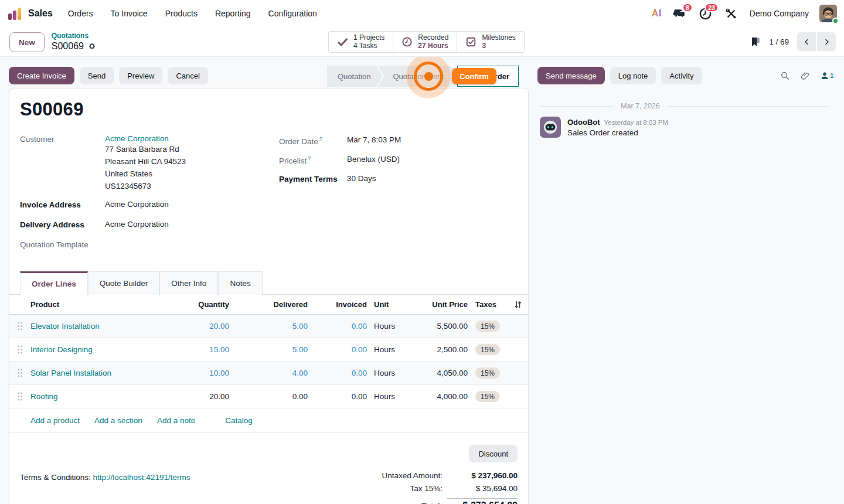  Describe the element at coordinates (680, 13) in the screenshot. I see `messages-menu: 8` at that location.